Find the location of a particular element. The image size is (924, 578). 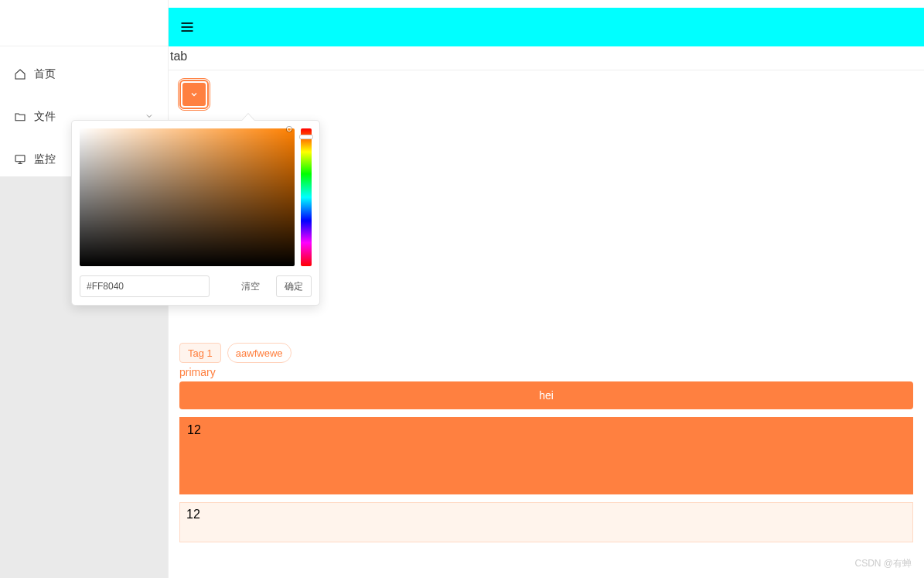

hex-input is located at coordinates (145, 286).